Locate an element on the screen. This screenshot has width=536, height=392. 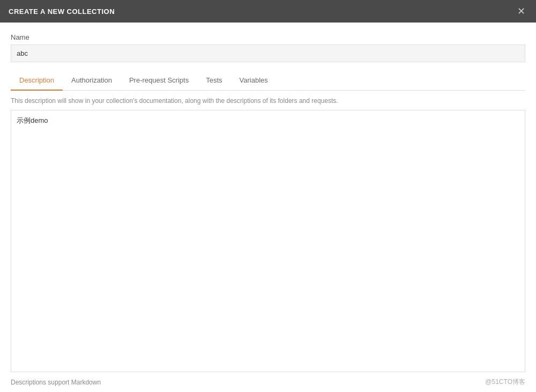
tab-pre-request-scripts: Pre-request Scripts is located at coordinates (159, 80).